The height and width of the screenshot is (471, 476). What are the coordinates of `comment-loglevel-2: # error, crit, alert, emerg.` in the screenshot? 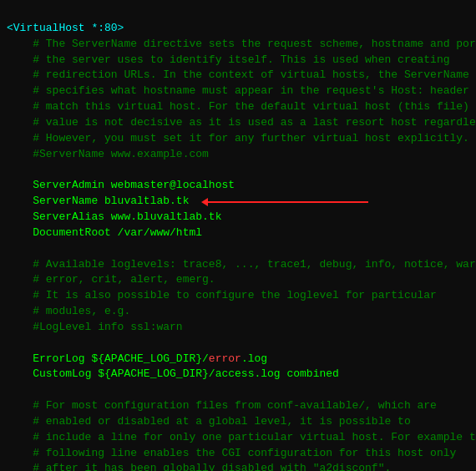 It's located at (111, 279).